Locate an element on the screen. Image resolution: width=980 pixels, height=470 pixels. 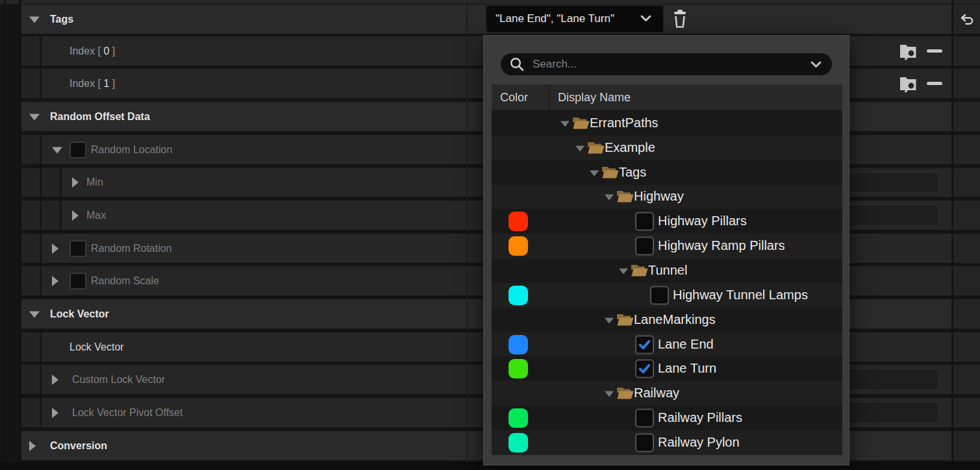
reset-to-default-button is located at coordinates (967, 19).